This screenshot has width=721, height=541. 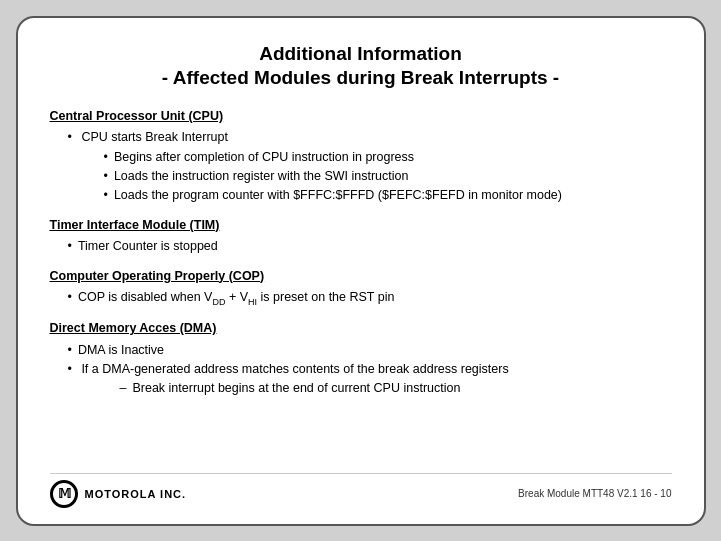 What do you see at coordinates (388, 196) in the screenshot?
I see `list-item: Loads the program counter with $FFFC:$FF…` at bounding box center [388, 196].